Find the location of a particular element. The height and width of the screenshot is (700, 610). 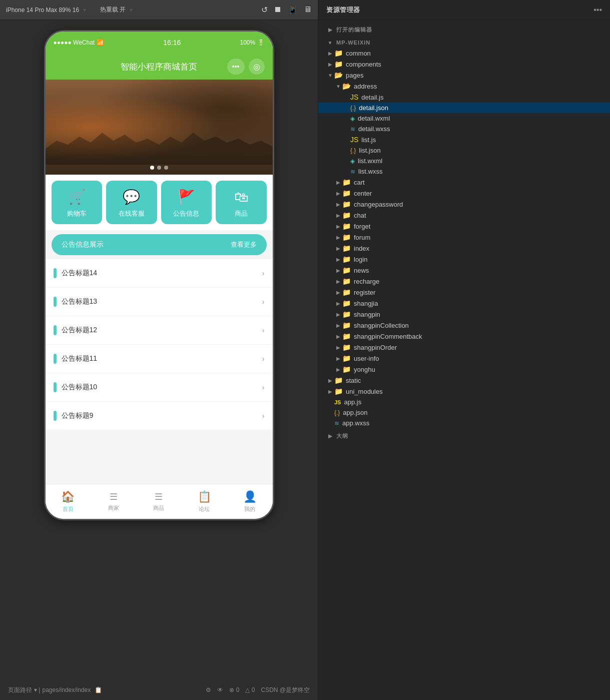

detail-json-label: detail.json is located at coordinates (482, 108).